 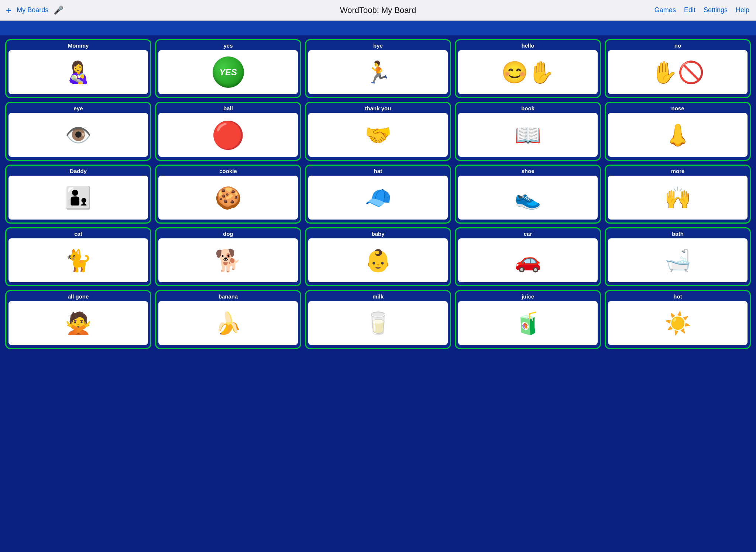 I want to click on card-juice: juice🧃, so click(x=528, y=320).